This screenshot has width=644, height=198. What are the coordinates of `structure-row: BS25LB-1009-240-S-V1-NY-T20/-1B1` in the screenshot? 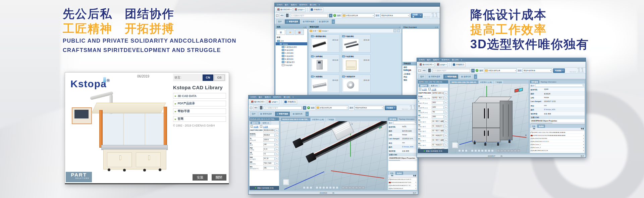 It's located at (402, 179).